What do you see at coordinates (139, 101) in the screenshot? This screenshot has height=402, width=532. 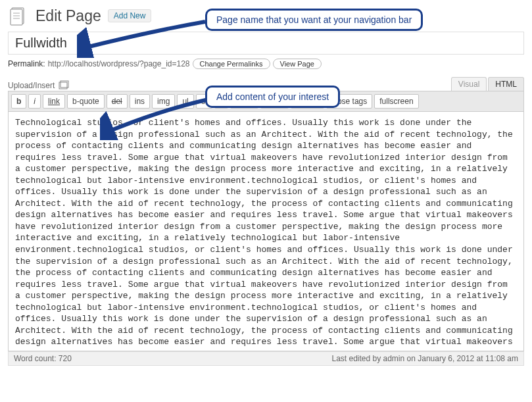 I see `toolbar-ins: ins` at bounding box center [139, 101].